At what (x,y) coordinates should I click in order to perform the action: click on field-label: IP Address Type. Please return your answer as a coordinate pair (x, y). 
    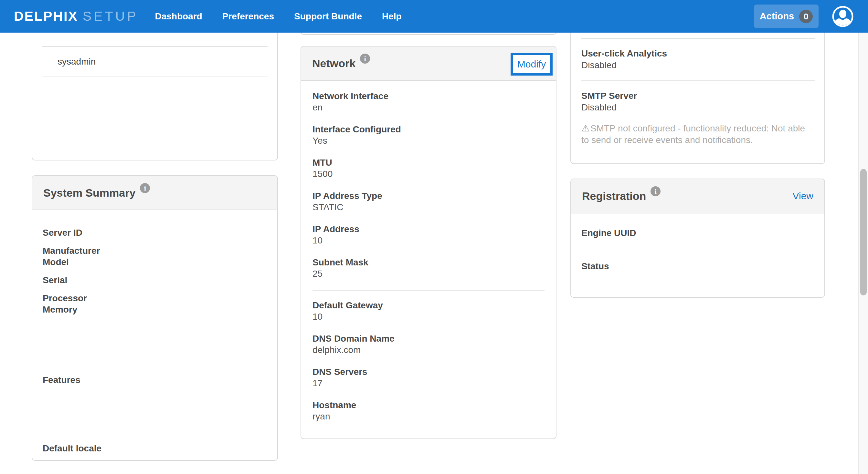
    Looking at the image, I should click on (429, 196).